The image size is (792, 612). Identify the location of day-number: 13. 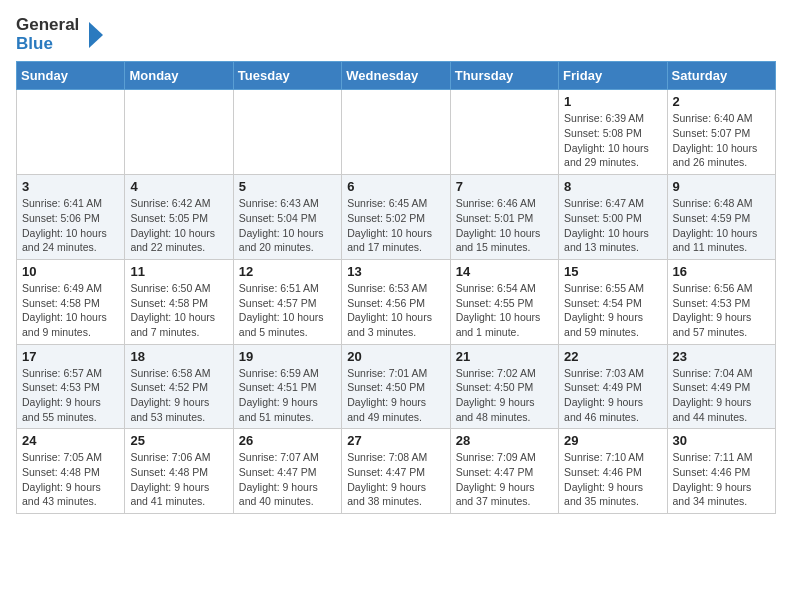
(396, 272).